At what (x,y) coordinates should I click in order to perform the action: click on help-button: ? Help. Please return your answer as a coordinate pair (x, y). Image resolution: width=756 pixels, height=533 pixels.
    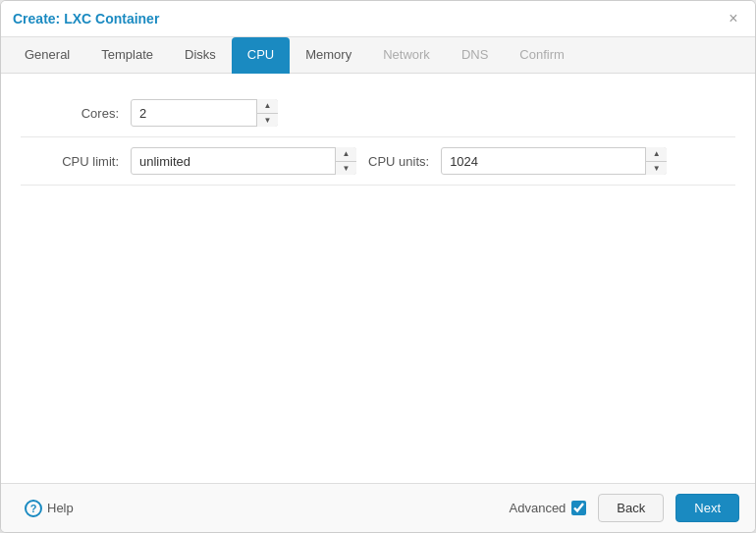
    Looking at the image, I should click on (49, 508).